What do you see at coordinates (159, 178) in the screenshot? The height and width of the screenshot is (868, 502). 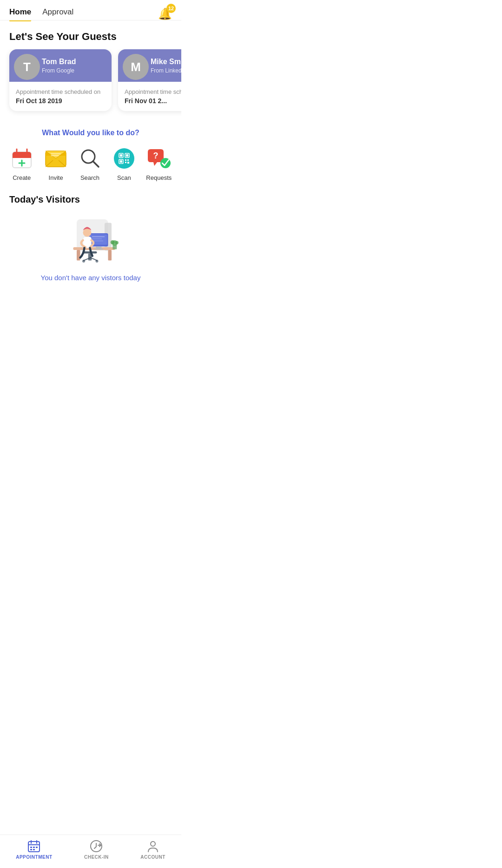 I see `requests-label: Requests` at bounding box center [159, 178].